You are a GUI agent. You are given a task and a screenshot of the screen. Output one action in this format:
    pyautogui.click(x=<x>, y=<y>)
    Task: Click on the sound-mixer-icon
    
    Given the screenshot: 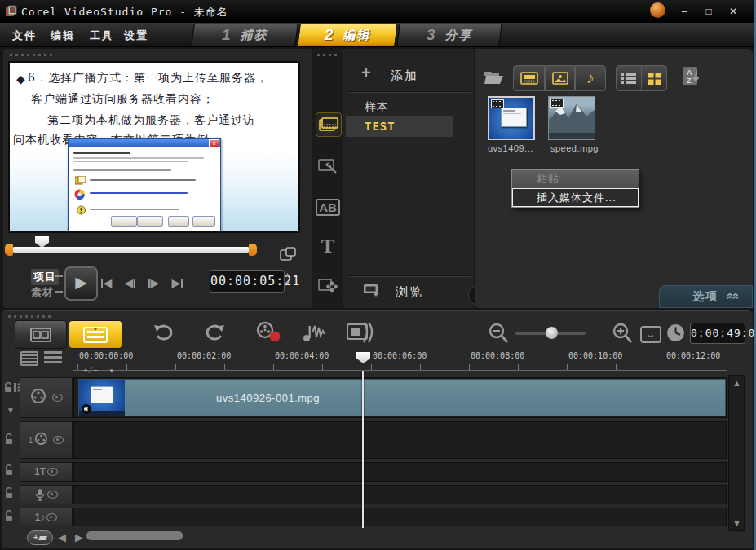 What is the action you would take?
    pyautogui.click(x=316, y=332)
    